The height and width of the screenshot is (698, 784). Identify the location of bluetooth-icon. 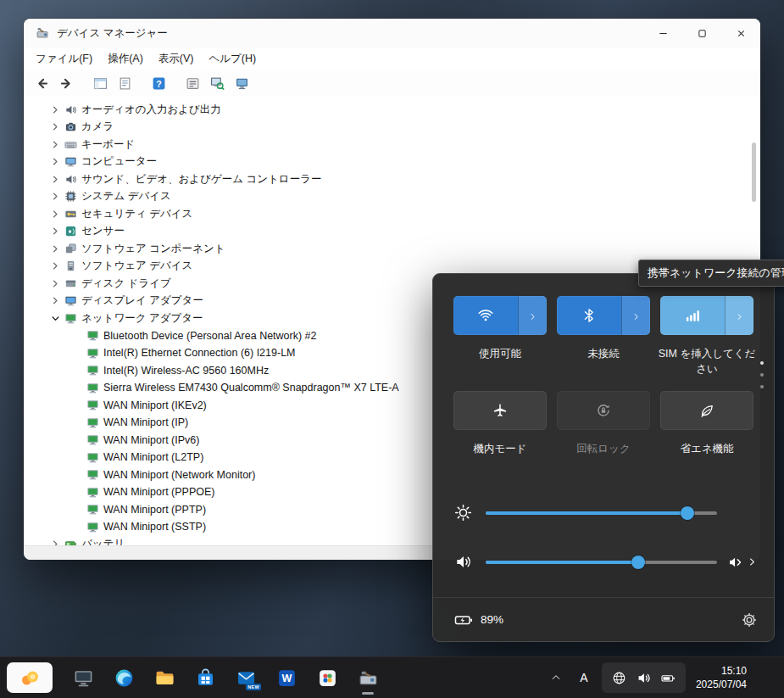
(589, 315).